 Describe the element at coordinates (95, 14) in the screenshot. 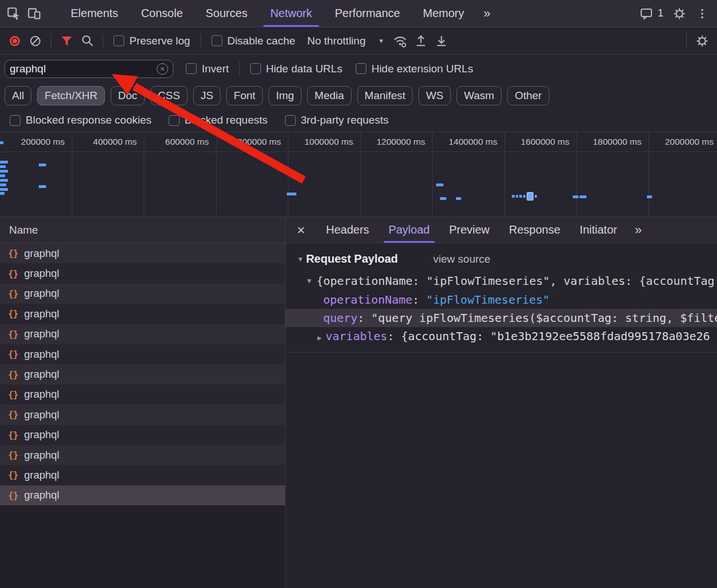

I see `main-tab: Elements` at that location.